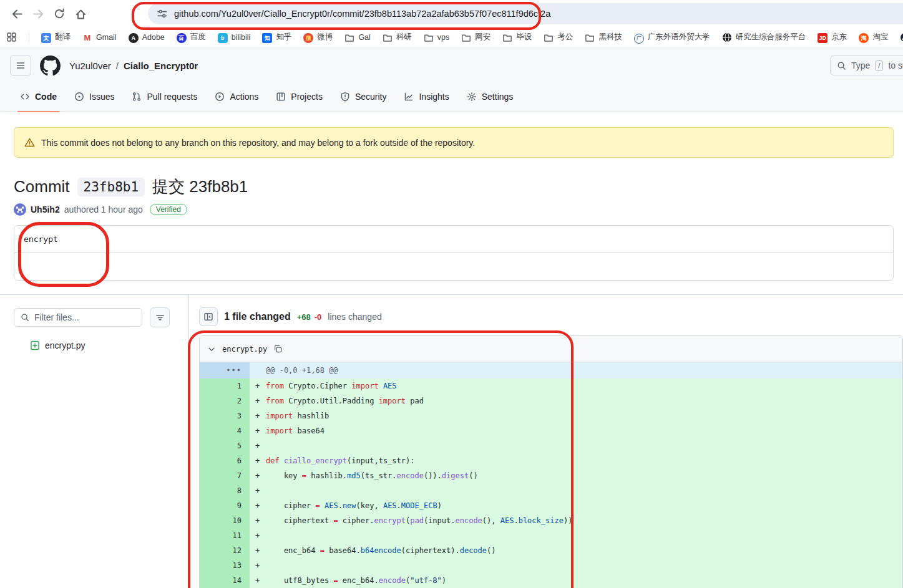 The height and width of the screenshot is (588, 903). I want to click on tab-pull-requests: Pull requests, so click(165, 96).